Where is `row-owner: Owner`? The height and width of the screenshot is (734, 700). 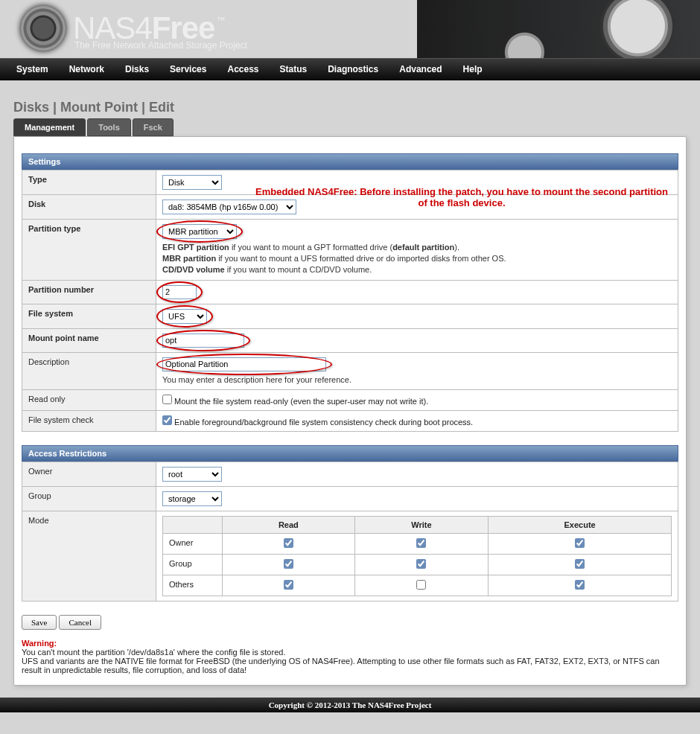 row-owner: Owner is located at coordinates (193, 544).